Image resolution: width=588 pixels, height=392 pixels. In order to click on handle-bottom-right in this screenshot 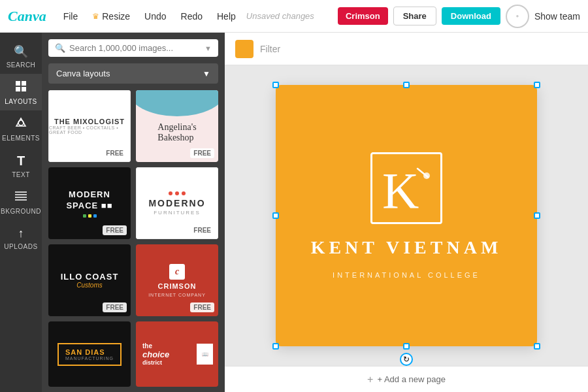, I will do `click(537, 346)`.